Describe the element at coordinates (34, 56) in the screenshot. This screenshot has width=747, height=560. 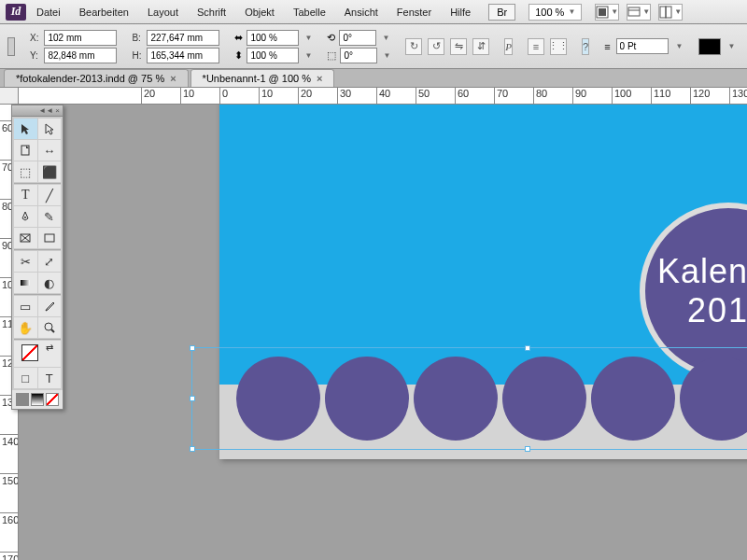
I see `y-label: Y:` at that location.